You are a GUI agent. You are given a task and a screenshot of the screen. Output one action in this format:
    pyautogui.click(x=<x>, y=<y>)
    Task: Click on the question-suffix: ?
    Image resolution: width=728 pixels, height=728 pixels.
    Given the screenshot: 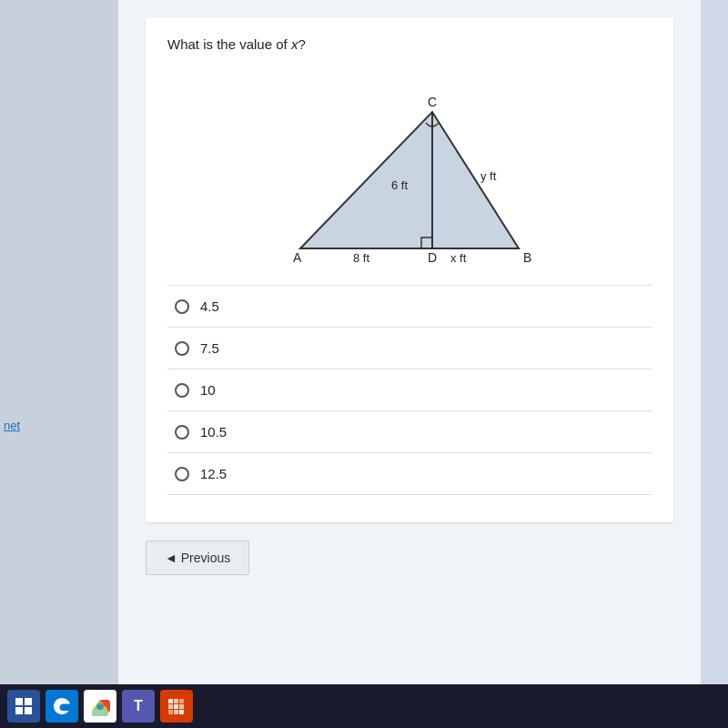 What is the action you would take?
    pyautogui.click(x=301, y=44)
    